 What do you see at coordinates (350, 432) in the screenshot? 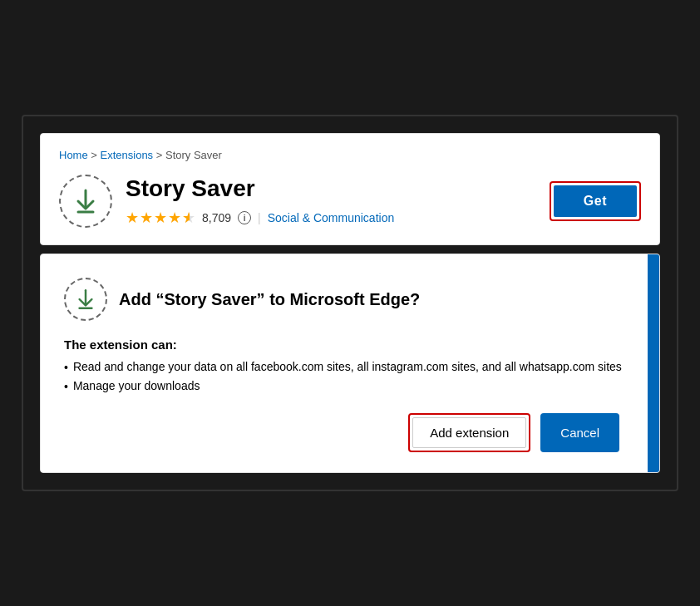
I see `dialog-actions: Add extension Cancel` at bounding box center [350, 432].